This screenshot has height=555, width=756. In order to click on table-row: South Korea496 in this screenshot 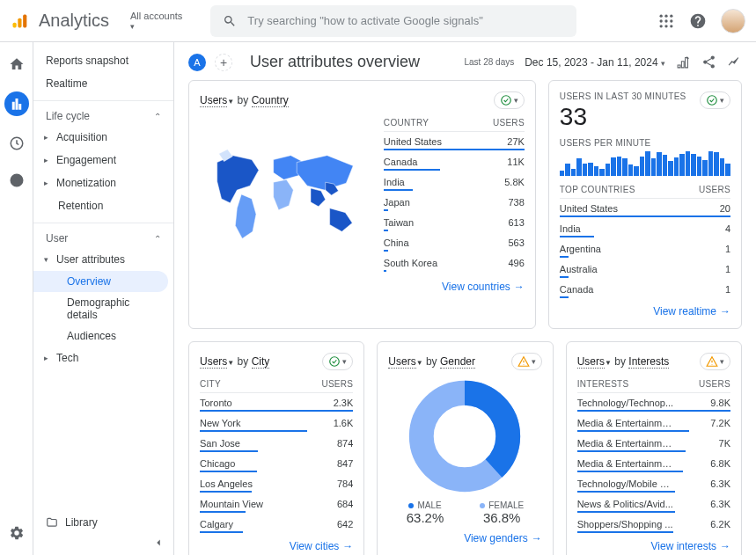, I will do `click(454, 262)`.